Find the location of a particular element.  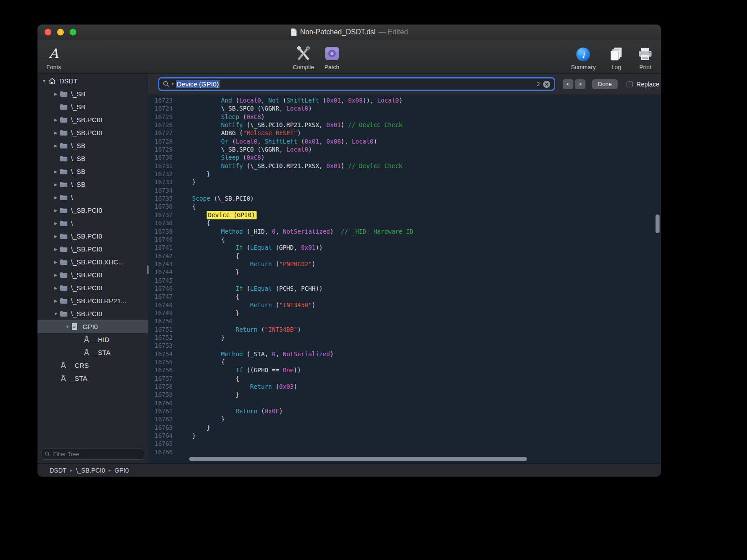

replace-checkbox is located at coordinates (630, 84).